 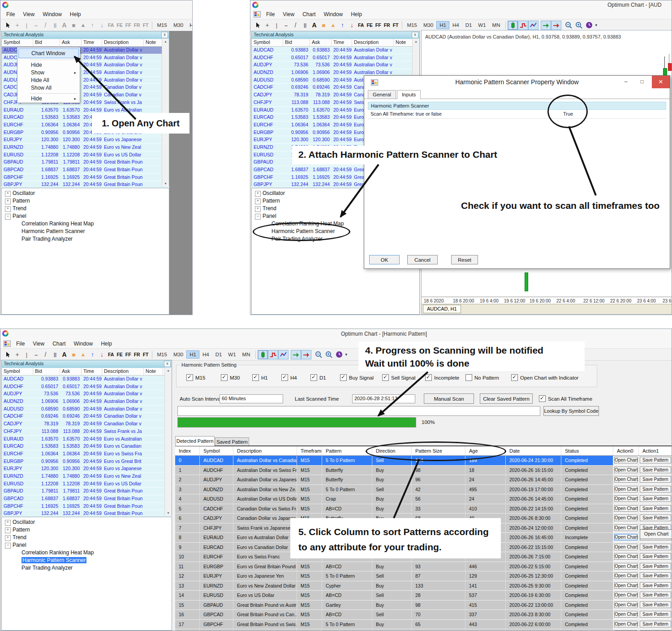 What do you see at coordinates (8, 546) in the screenshot?
I see `collapse-icon: −` at bounding box center [8, 546].